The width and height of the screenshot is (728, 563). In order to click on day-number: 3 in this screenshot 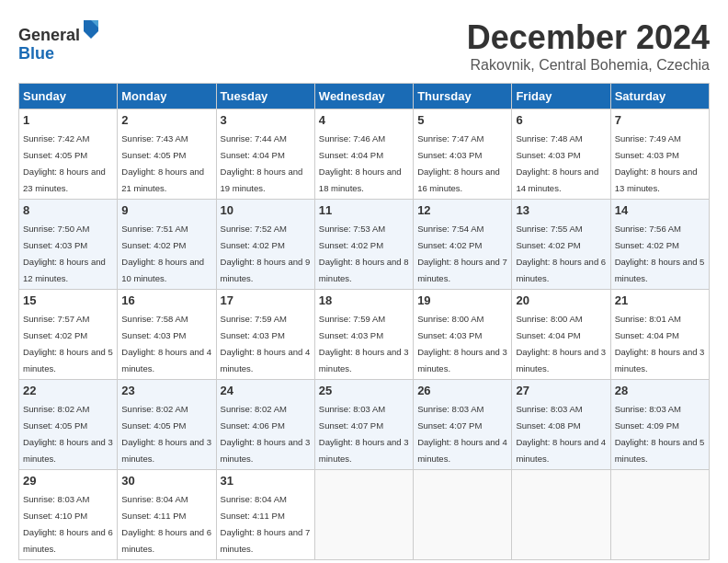, I will do `click(266, 120)`.